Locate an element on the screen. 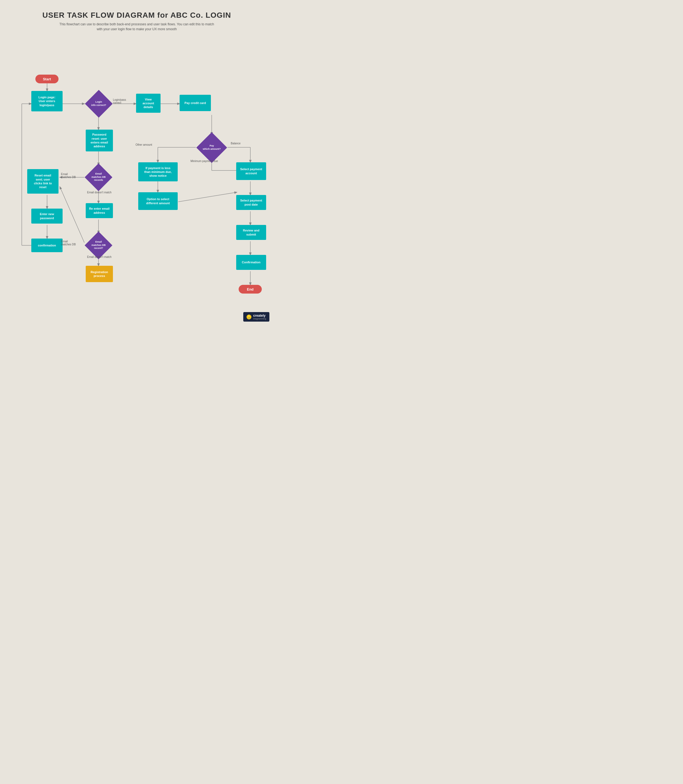 This screenshot has width=683, height=784. bulb-icon: 💡 is located at coordinates (249, 317).